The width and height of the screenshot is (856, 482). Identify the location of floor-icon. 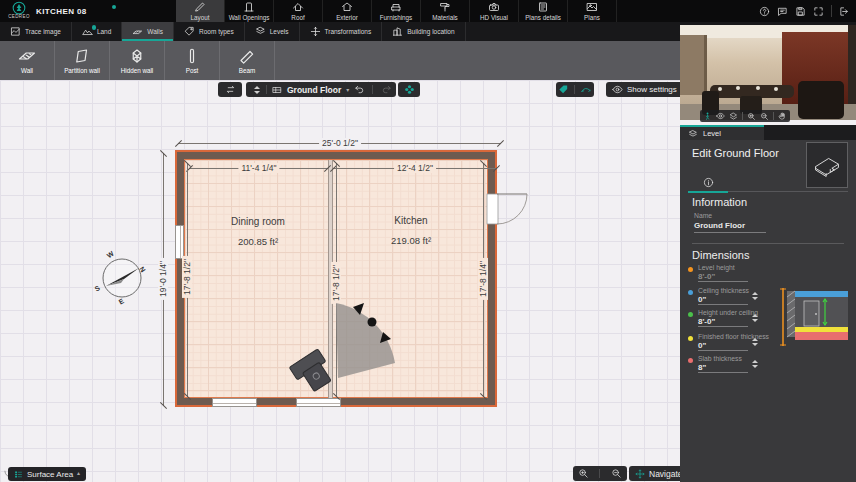
(277, 90).